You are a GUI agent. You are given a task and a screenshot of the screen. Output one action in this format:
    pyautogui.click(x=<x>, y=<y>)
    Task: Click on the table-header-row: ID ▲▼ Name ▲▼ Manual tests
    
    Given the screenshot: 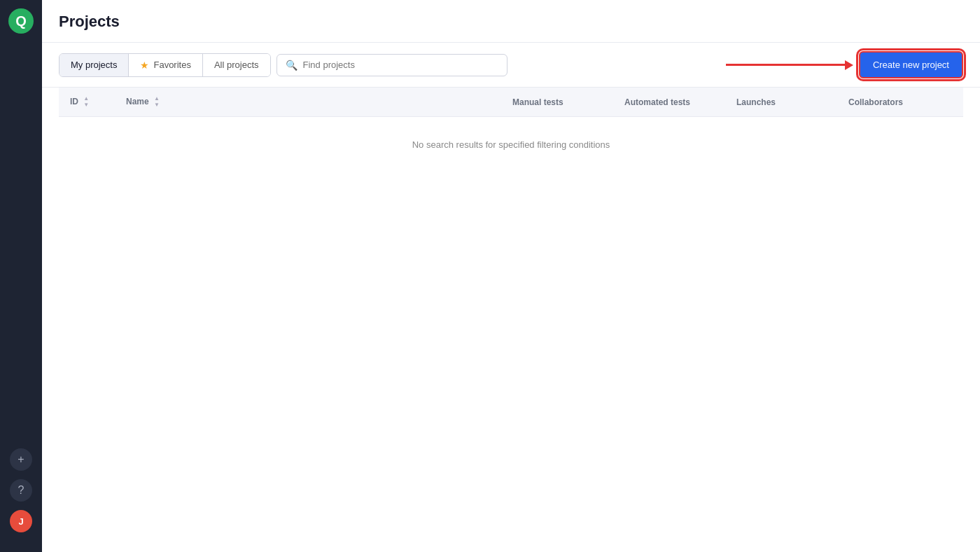 What is the action you would take?
    pyautogui.click(x=511, y=102)
    